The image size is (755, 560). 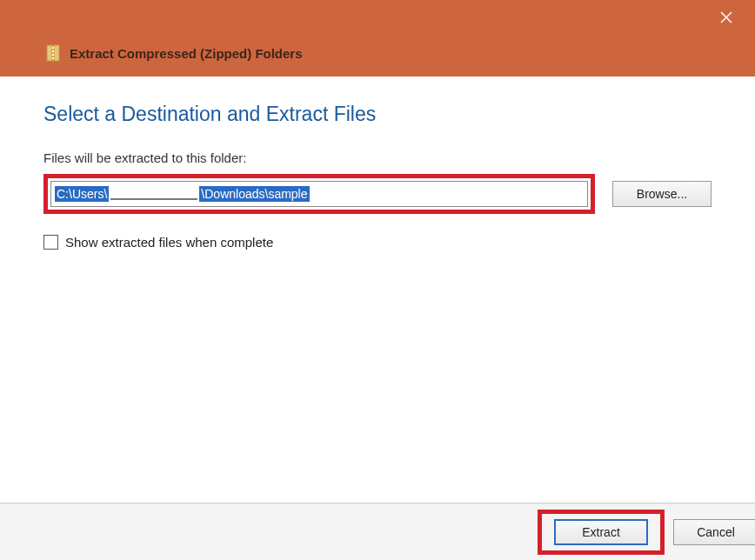 What do you see at coordinates (601, 532) in the screenshot?
I see `extract-button: Extract` at bounding box center [601, 532].